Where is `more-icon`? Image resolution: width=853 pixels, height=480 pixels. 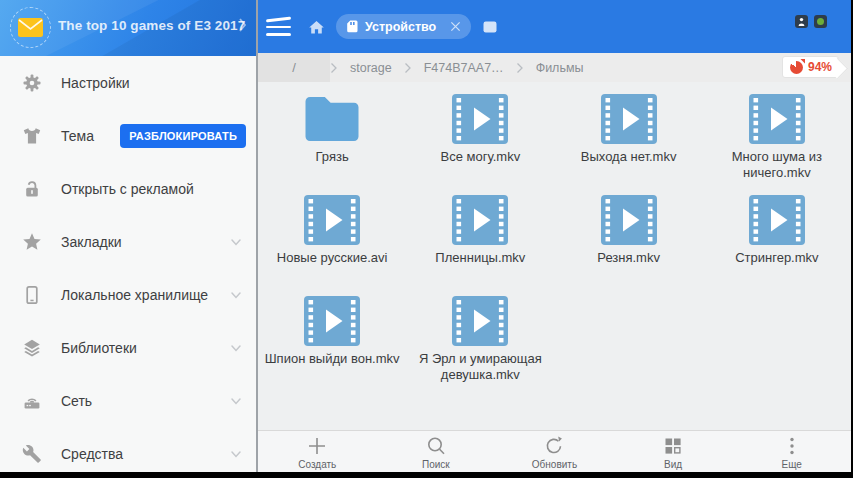 more-icon is located at coordinates (792, 446).